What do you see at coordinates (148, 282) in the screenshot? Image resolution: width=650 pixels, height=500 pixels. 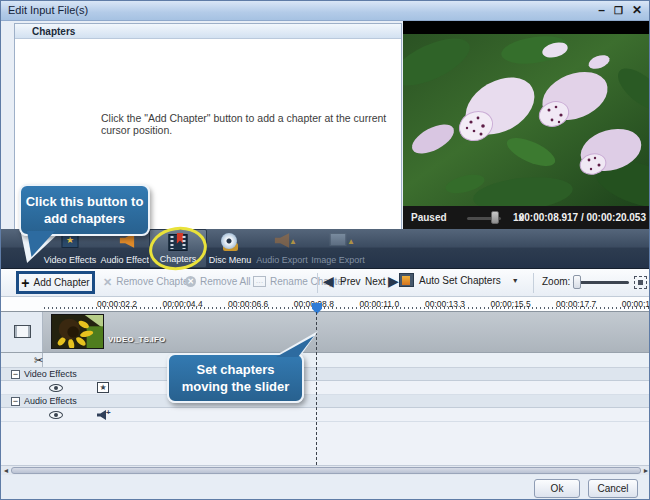 I see `remove-chapter-button: ✕ Remove Chapter` at bounding box center [148, 282].